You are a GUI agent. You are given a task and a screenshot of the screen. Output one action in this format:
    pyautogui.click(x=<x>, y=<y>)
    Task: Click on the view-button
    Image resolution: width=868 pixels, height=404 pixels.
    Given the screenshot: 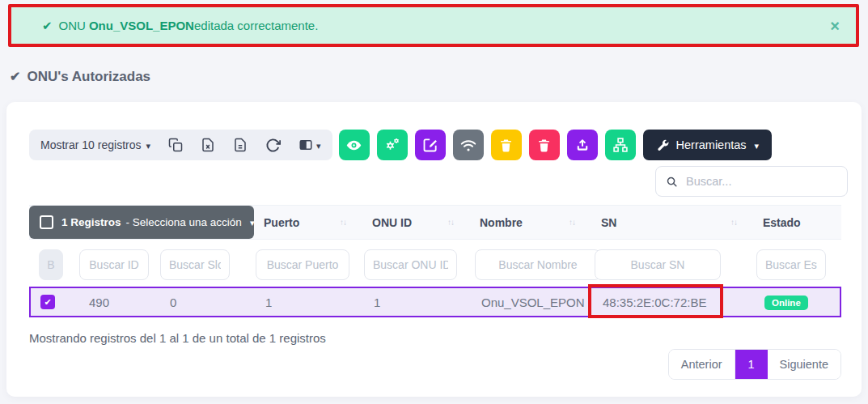 What is the action you would take?
    pyautogui.click(x=354, y=145)
    